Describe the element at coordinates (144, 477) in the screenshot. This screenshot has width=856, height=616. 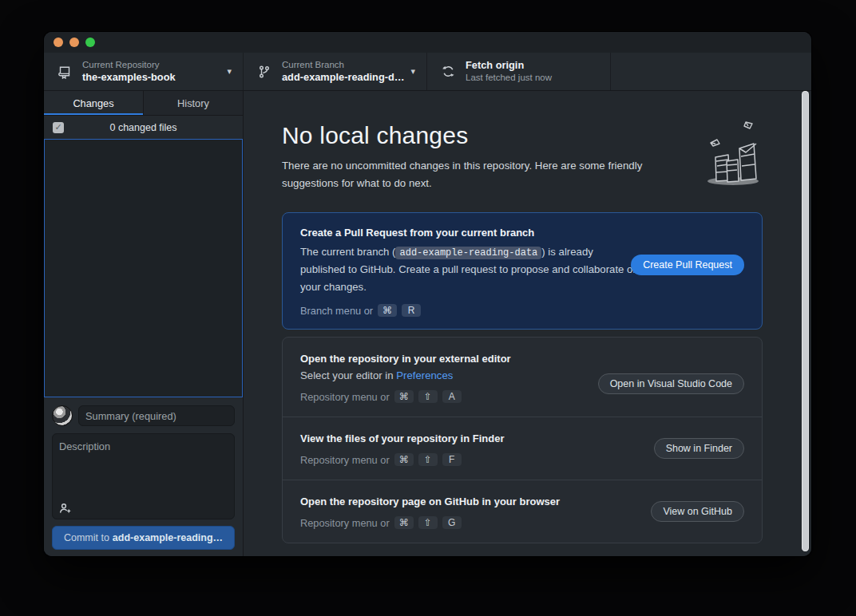
I see `commit-panel: Commit to add-example-reading…` at that location.